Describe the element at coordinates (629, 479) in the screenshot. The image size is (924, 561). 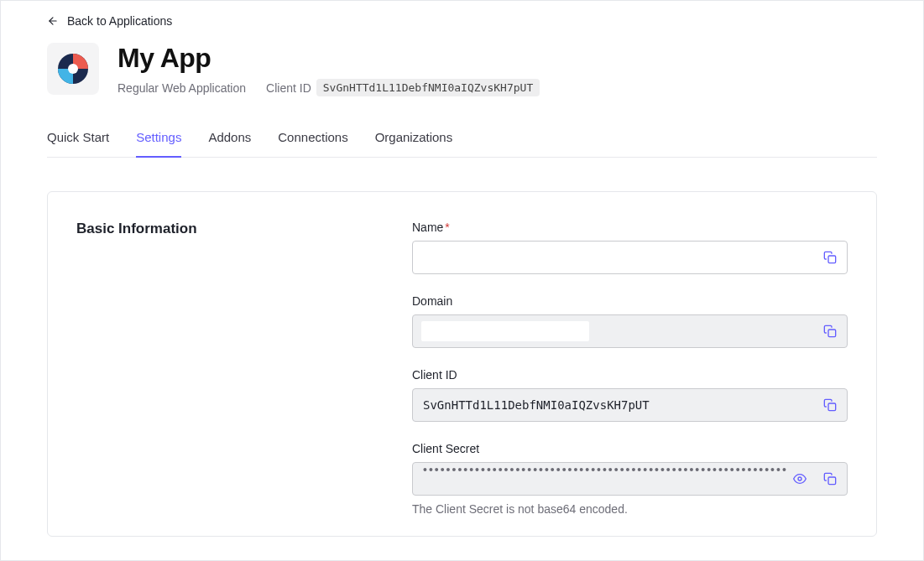
I see `field-client-secret: Client Secret ••••••••••••••••••••••••••…` at that location.